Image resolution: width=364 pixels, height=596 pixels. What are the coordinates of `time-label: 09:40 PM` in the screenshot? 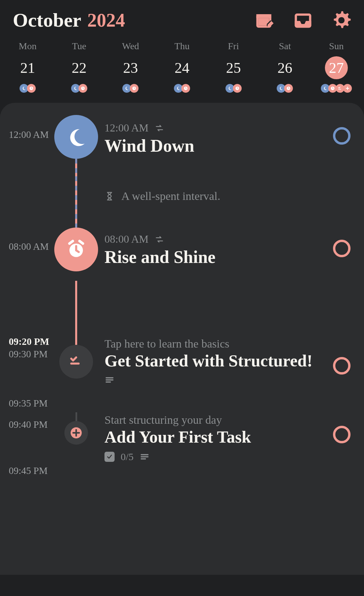 It's located at (31, 425).